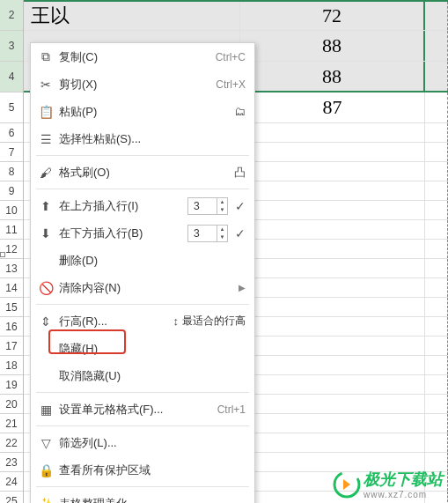  What do you see at coordinates (143, 173) in the screenshot?
I see `menu-format-painter: 🖌 格式刷(O) 凸` at bounding box center [143, 173].